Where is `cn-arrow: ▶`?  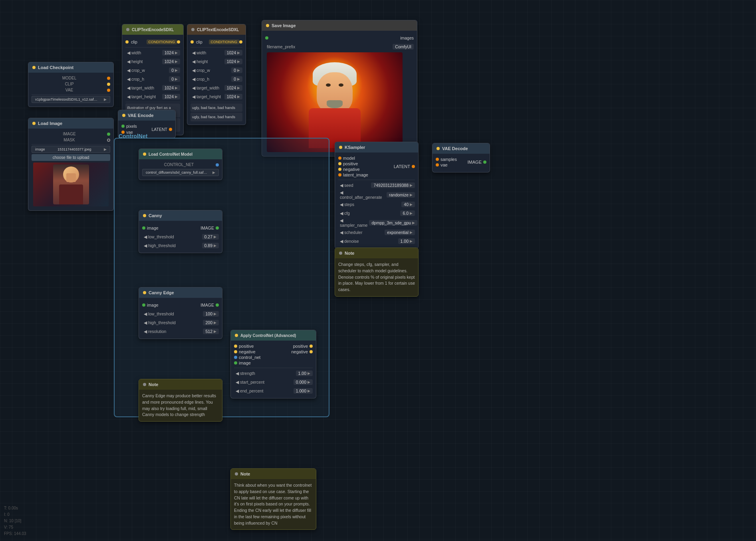 cn-arrow: ▶ is located at coordinates (214, 172).